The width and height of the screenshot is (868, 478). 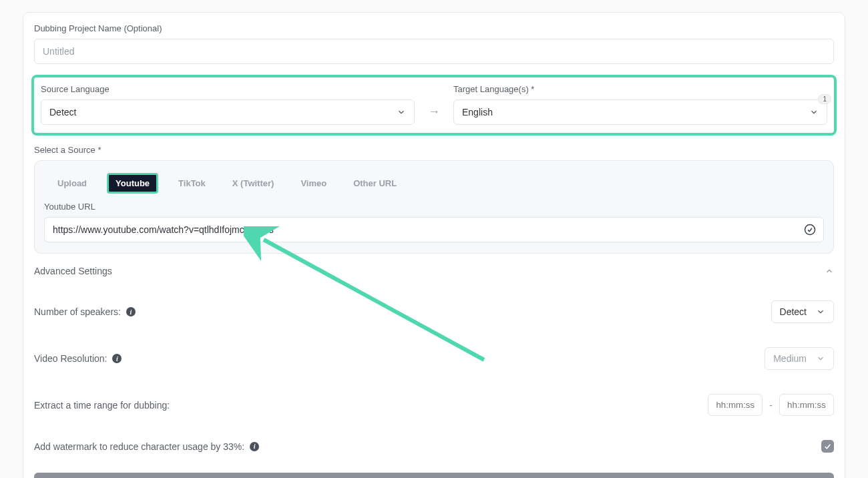 What do you see at coordinates (803, 312) in the screenshot?
I see `speakers-select: Detect` at bounding box center [803, 312].